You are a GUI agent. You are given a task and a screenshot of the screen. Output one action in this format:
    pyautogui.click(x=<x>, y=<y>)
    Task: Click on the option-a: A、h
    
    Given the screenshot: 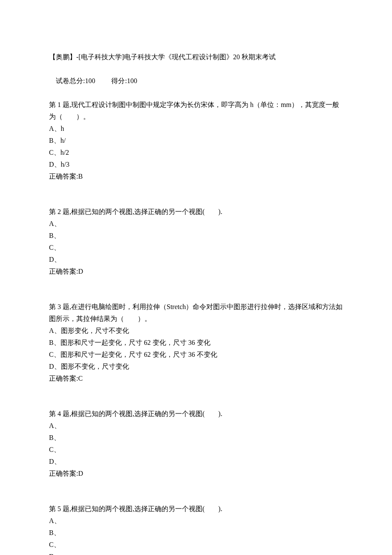 What is the action you would take?
    pyautogui.click(x=196, y=129)
    